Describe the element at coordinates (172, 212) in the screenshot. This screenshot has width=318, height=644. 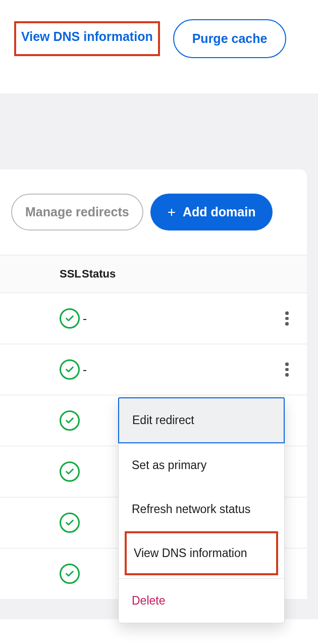
I see `plus-icon: +` at that location.